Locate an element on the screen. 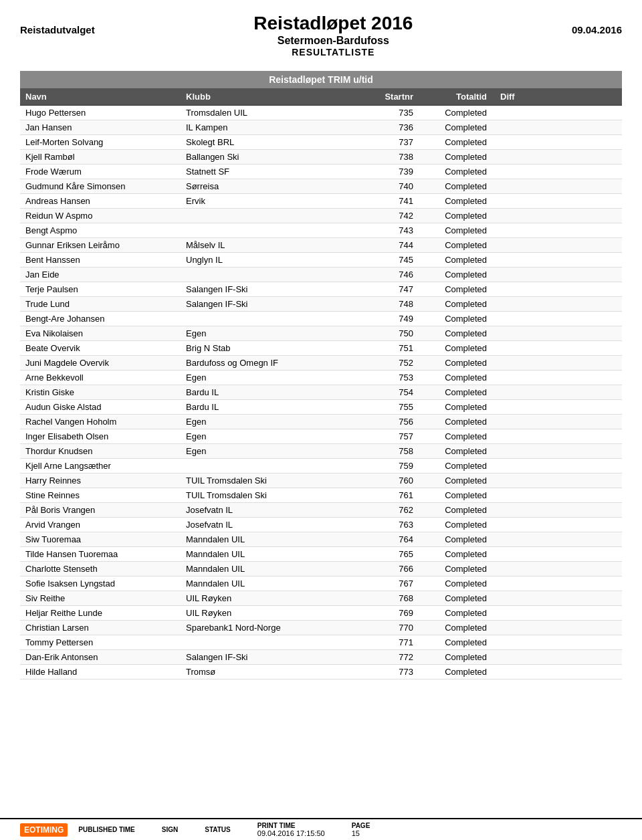  cell-startnr: 743 is located at coordinates (400, 230).